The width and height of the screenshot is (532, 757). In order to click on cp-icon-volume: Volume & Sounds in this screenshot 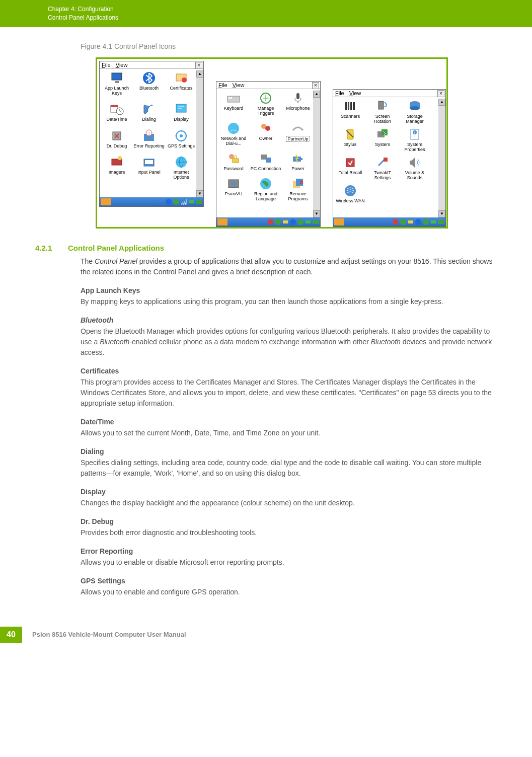, I will do `click(415, 169)`.